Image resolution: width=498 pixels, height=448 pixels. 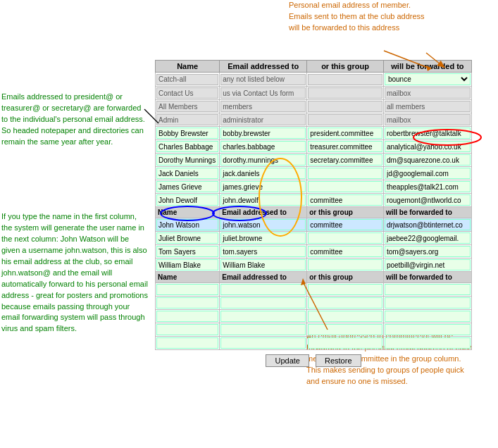 What do you see at coordinates (338, 361) in the screenshot?
I see `restore-button: Restore` at bounding box center [338, 361].